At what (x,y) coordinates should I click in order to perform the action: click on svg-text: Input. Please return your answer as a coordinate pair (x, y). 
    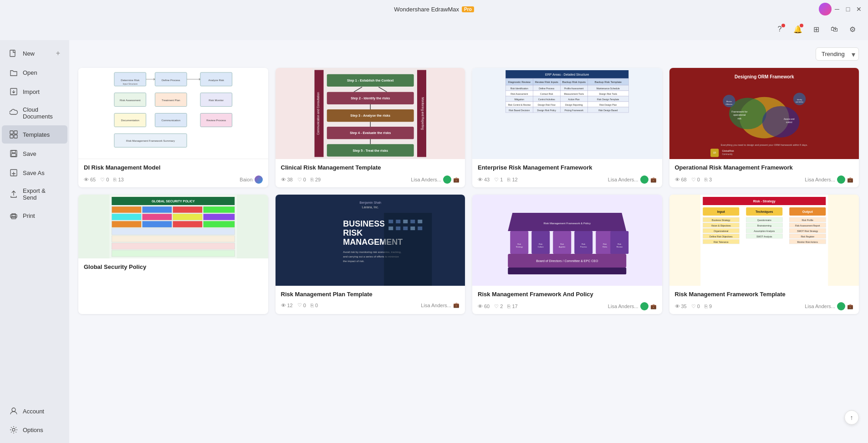
    Looking at the image, I should click on (721, 212).